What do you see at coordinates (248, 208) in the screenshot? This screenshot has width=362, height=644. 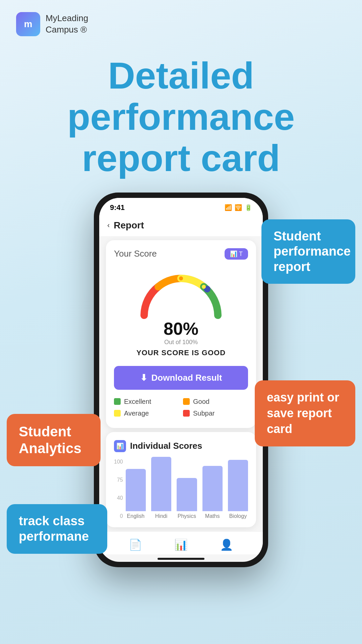 I see `battery-icon: 🔋` at bounding box center [248, 208].